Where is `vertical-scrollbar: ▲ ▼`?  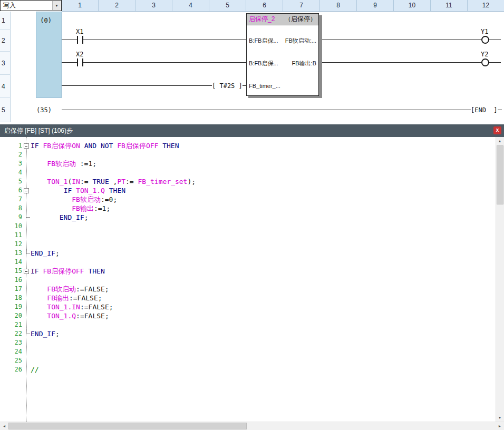 vertical-scrollbar: ▲ ▼ is located at coordinates (500, 279).